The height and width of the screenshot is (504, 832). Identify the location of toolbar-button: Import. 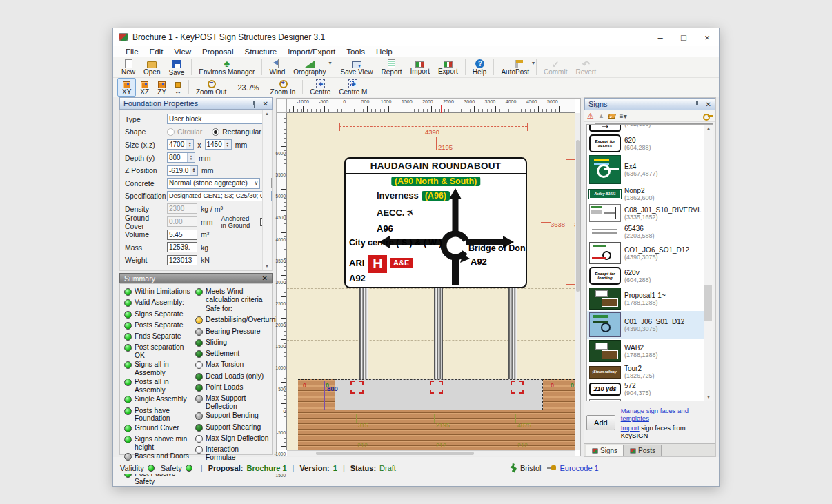
(420, 68).